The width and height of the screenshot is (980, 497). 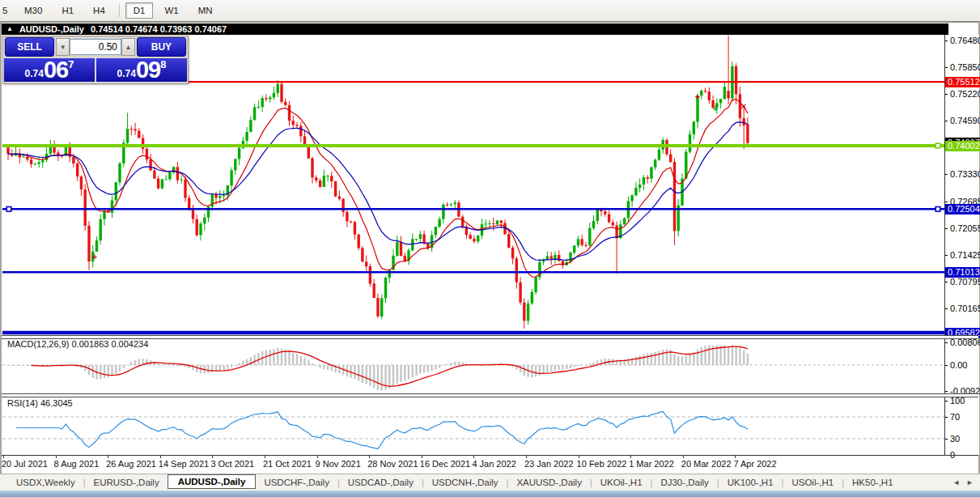 I want to click on date-axis-label: 20 Mar 2022, so click(x=706, y=464).